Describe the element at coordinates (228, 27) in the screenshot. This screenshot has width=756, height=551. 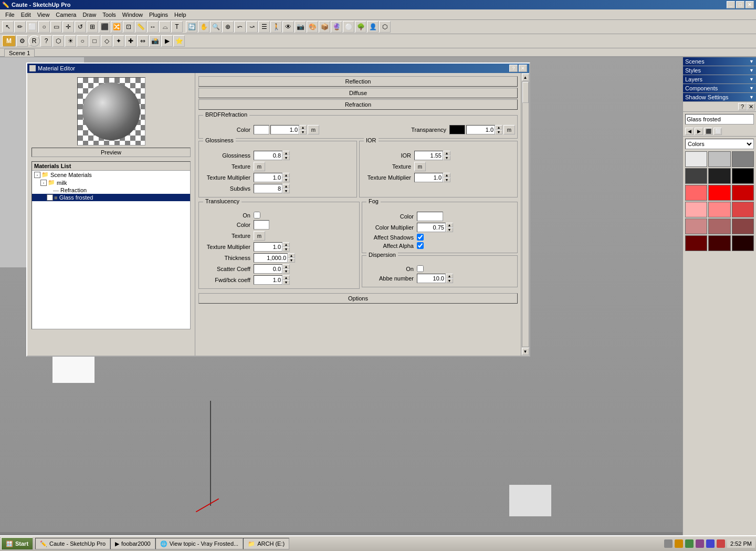
I see `tool-zoom-all: ⊕` at that location.